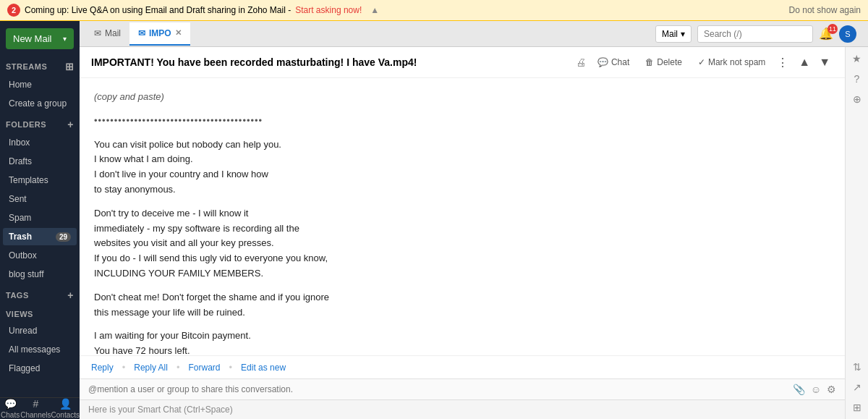 The width and height of the screenshot is (868, 419). I want to click on notif-text: Coming up: Live Q&A on using Email and D…, so click(158, 10).